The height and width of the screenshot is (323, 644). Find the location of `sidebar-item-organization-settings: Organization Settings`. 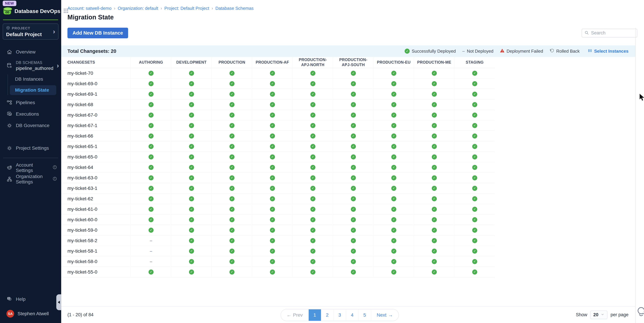

sidebar-item-organization-settings: Organization Settings is located at coordinates (30, 179).